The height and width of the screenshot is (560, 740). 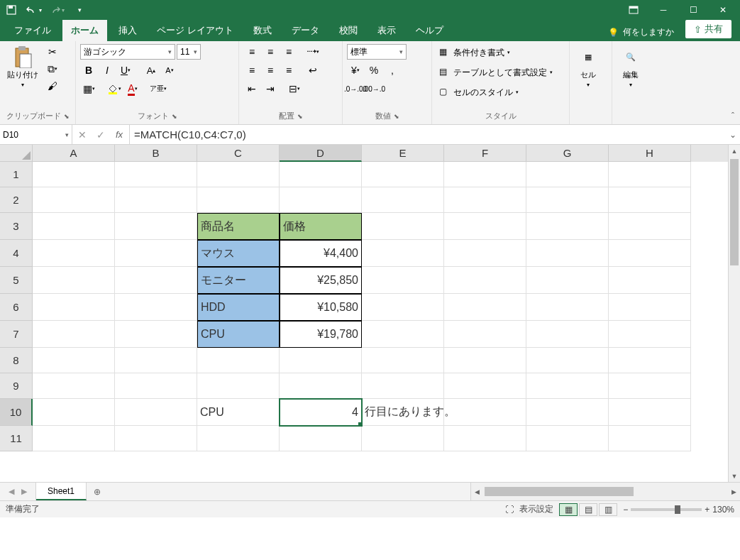 What do you see at coordinates (158, 89) in the screenshot?
I see `phonetic-icon: ア亜▾` at bounding box center [158, 89].